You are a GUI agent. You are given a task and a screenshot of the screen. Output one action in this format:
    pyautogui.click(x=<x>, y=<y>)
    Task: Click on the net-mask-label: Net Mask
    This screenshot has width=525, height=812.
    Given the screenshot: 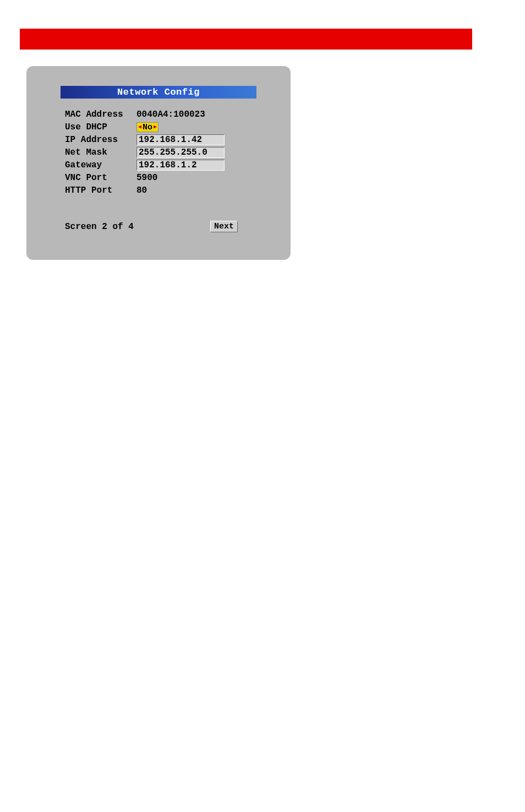 What is the action you would take?
    pyautogui.click(x=101, y=152)
    